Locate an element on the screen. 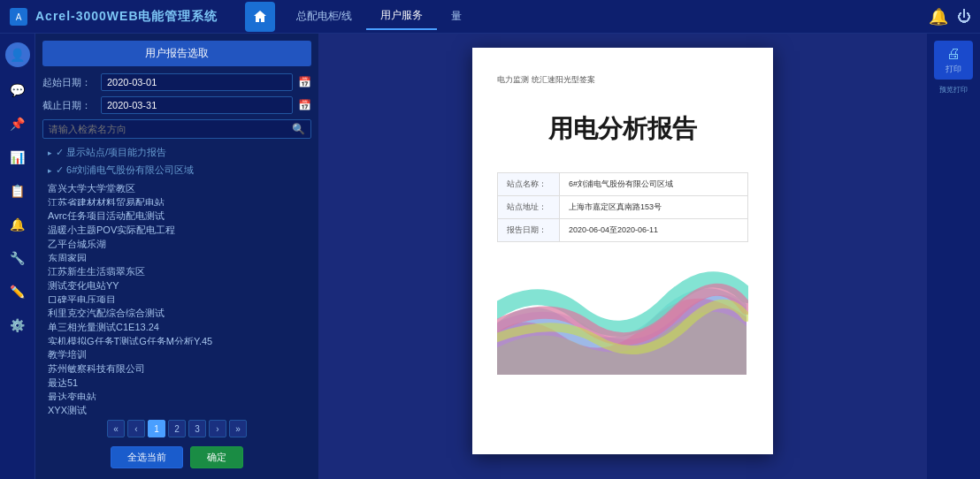  start-date-row: 起始日期： 📅 is located at coordinates (177, 82).